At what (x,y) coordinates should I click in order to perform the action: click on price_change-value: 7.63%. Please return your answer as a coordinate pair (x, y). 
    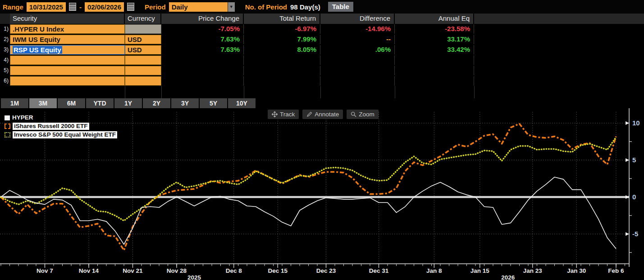
    Looking at the image, I should click on (203, 50).